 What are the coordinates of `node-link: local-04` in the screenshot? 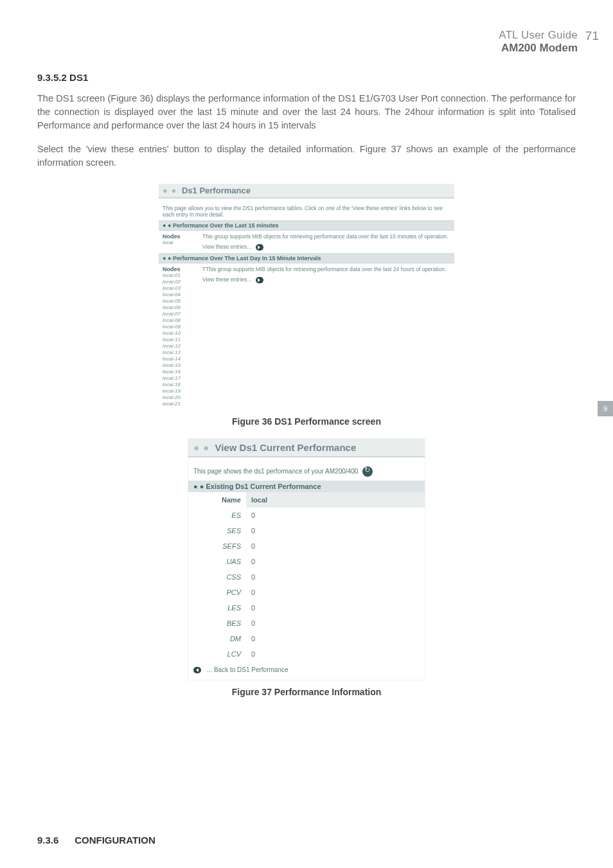 It's located at (179, 295).